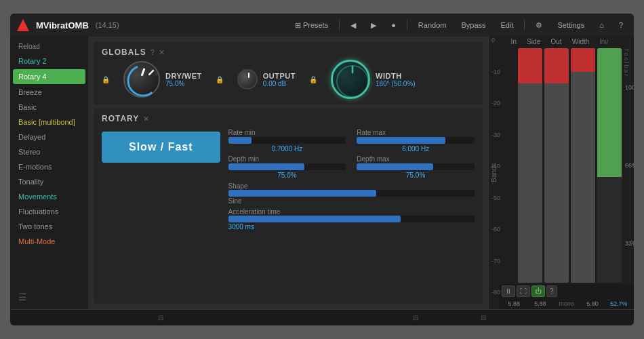 The image size is (644, 339). I want to click on y-30: -30, so click(496, 135).